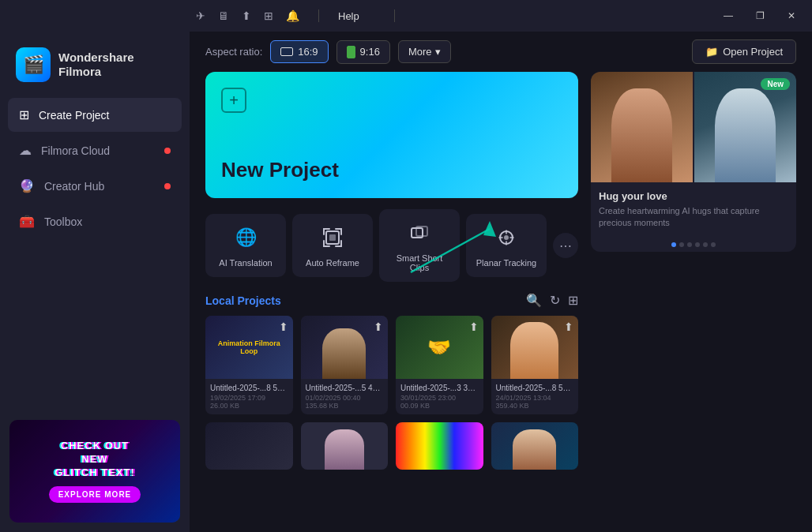 The image size is (812, 532). I want to click on sidebar-item-creator-hub: 🔮 Creator Hub, so click(95, 186).